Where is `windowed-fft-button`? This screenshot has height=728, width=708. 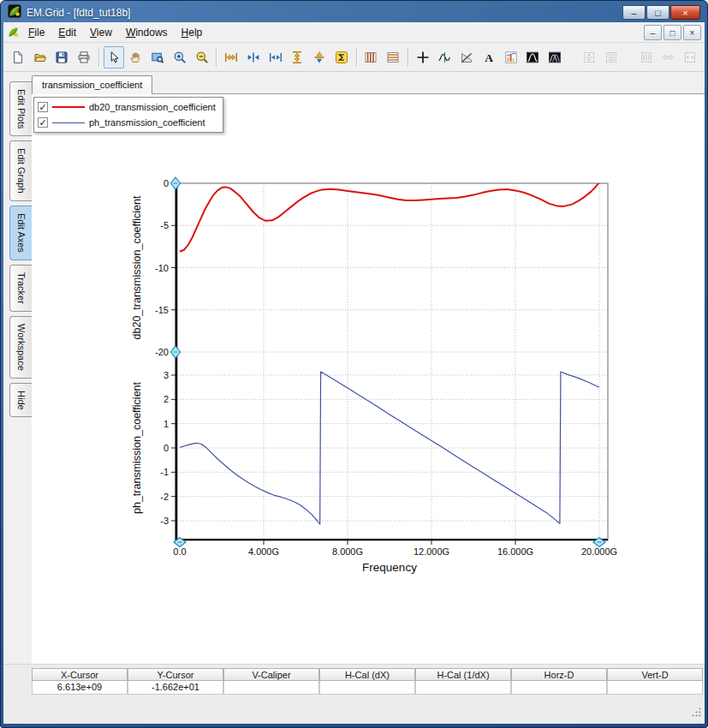 windowed-fft-button is located at coordinates (555, 57).